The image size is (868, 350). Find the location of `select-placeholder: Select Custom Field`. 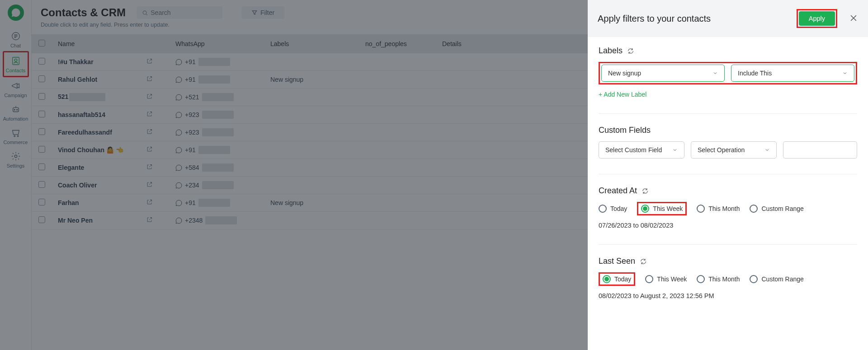

select-placeholder: Select Custom Field is located at coordinates (634, 150).